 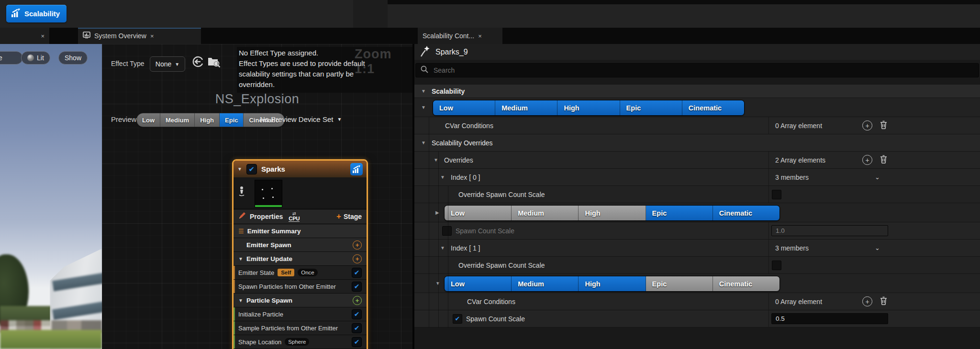 What do you see at coordinates (697, 213) in the screenshot?
I see `index-0-quality-row: ▶ Low Medium High Epic Cinematic` at bounding box center [697, 213].